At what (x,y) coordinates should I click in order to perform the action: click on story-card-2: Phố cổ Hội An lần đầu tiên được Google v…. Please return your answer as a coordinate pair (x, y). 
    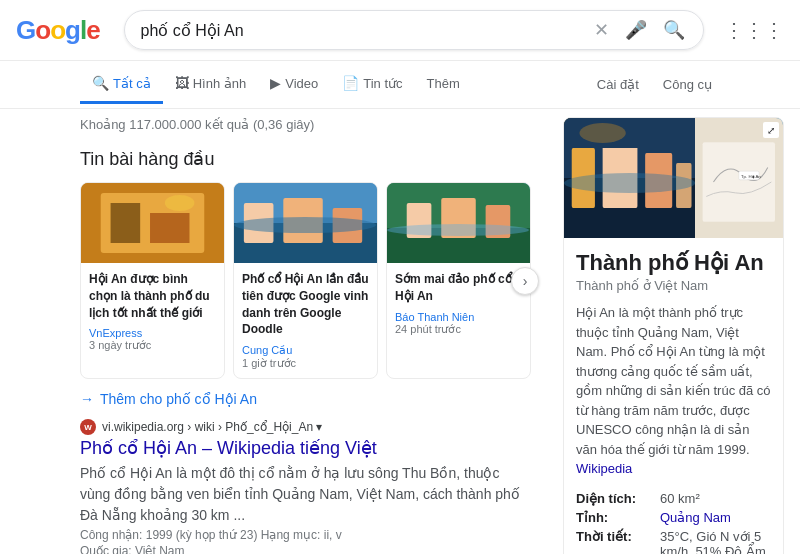
    Looking at the image, I should click on (306, 280).